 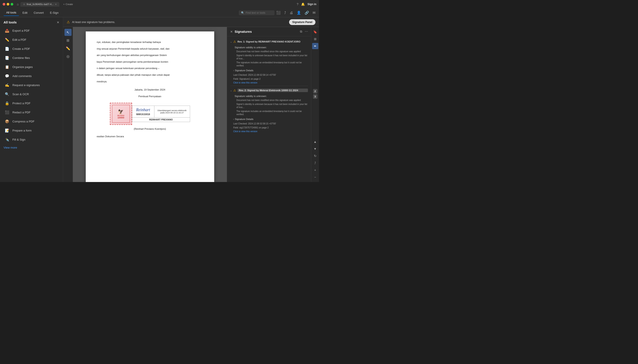 What do you see at coordinates (68, 56) in the screenshot?
I see `stamp-tool-button: ◎` at bounding box center [68, 56].